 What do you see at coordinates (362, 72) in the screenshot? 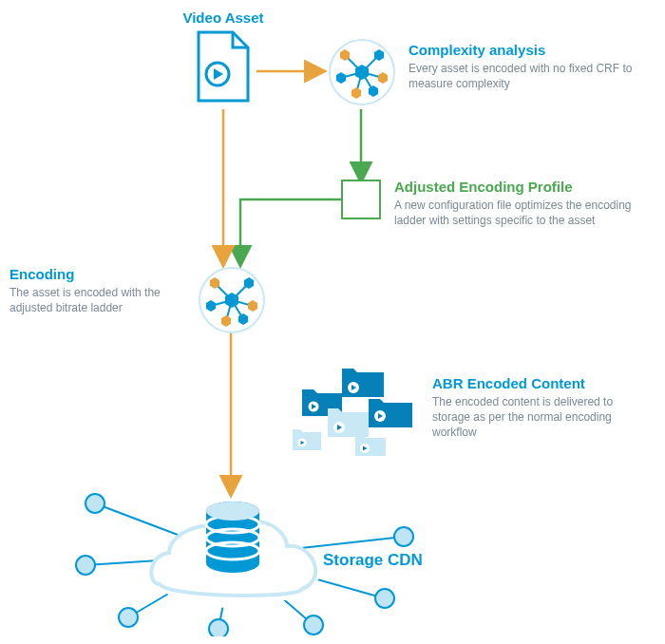
I see `complexity-network-icon` at bounding box center [362, 72].